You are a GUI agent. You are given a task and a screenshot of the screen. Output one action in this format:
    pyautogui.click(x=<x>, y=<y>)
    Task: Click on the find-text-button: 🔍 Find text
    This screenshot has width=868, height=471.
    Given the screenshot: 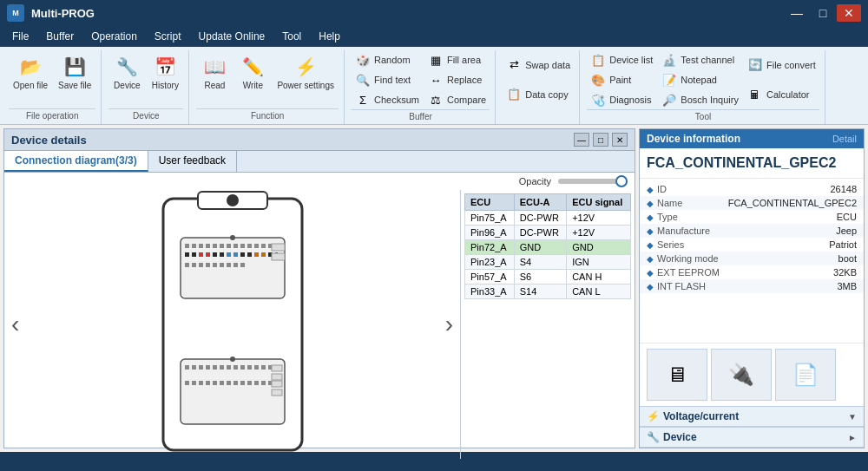 What is the action you would take?
    pyautogui.click(x=387, y=80)
    